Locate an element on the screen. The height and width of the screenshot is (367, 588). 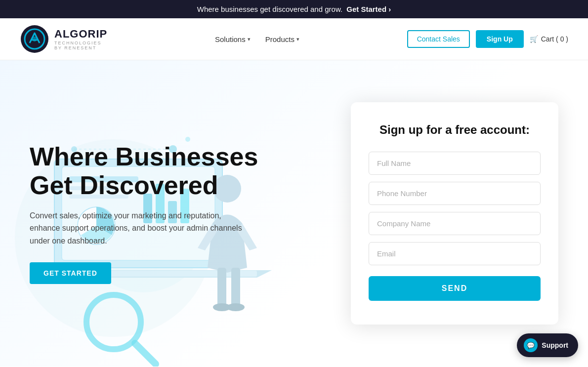
logo-title: ALGORIP is located at coordinates (81, 34).